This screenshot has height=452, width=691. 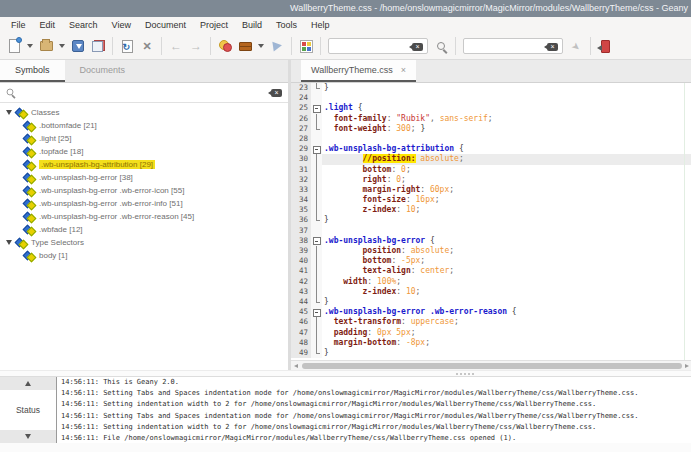 What do you see at coordinates (127, 46) in the screenshot?
I see `revert-button` at bounding box center [127, 46].